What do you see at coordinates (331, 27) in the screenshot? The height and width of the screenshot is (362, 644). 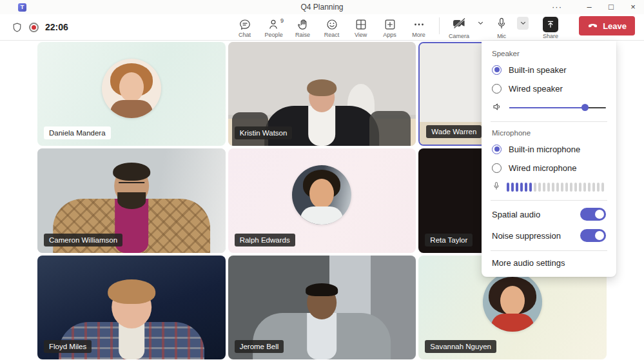 I see `react-button: React` at bounding box center [331, 27].